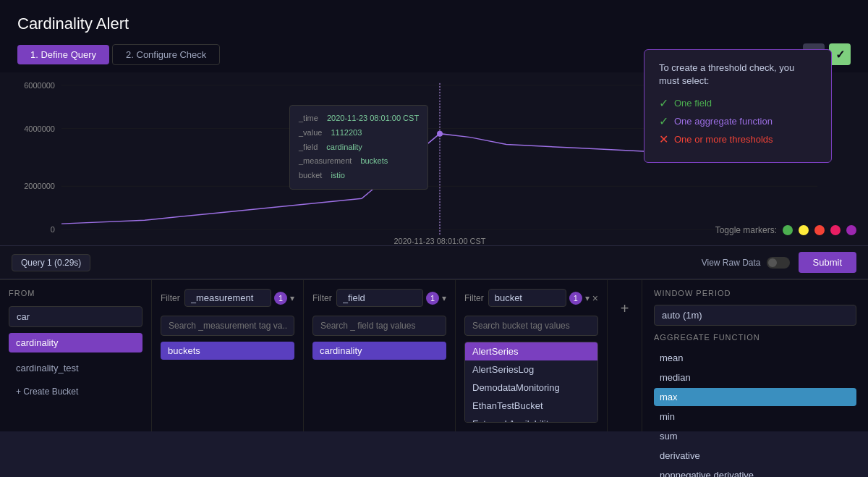  I want to click on add-filter-button: +, so click(625, 356).